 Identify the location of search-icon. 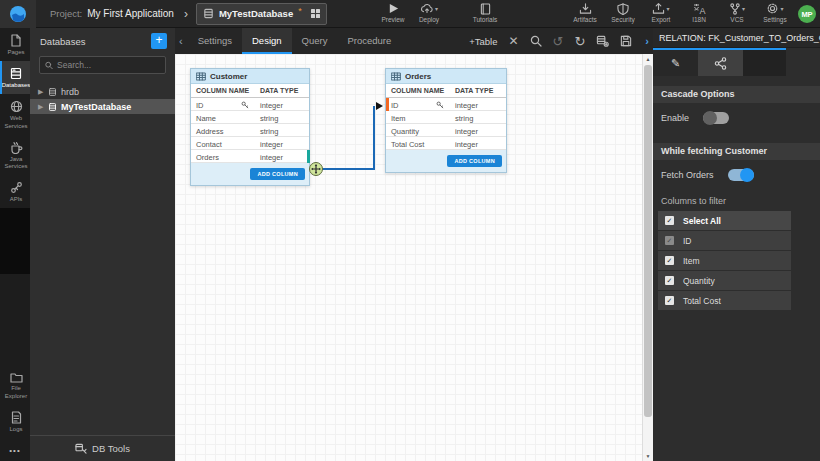
(49, 66).